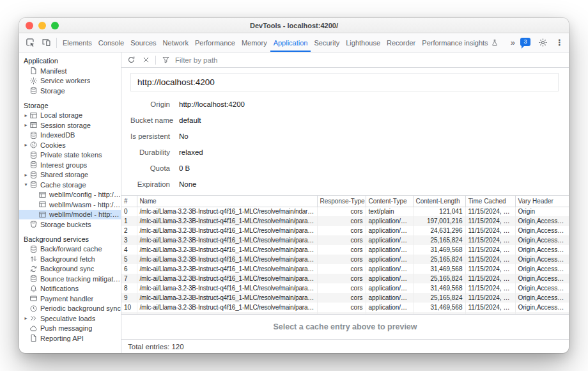  Describe the element at coordinates (156, 60) in the screenshot. I see `divider` at that location.